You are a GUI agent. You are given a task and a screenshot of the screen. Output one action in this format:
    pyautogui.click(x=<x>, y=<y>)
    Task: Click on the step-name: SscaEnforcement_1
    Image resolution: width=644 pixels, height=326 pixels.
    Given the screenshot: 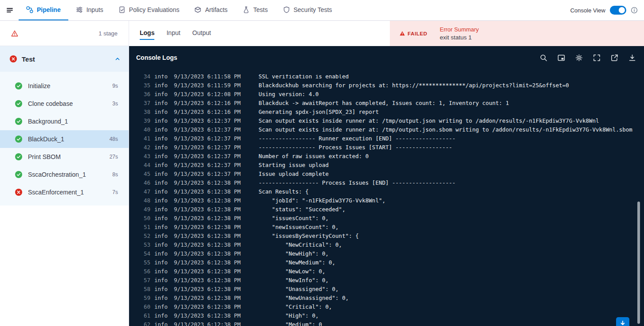 What is the action you would take?
    pyautogui.click(x=56, y=192)
    